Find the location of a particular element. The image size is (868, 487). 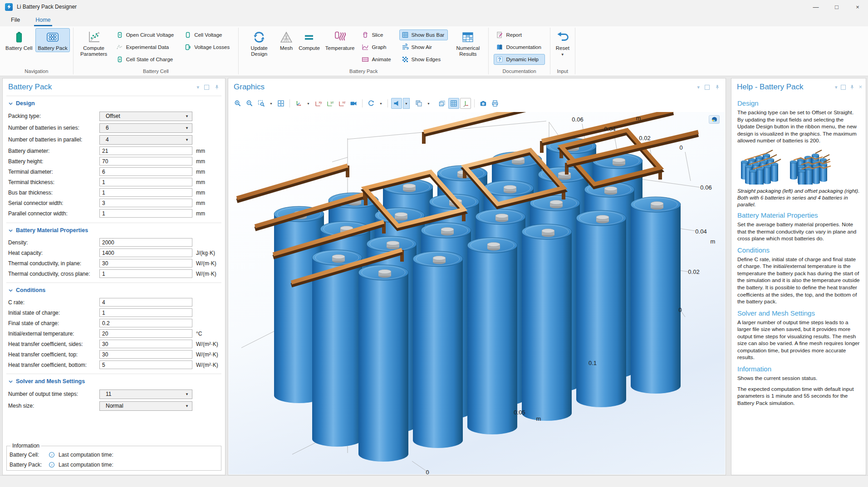

temperature-button: Temperature is located at coordinates (340, 40).